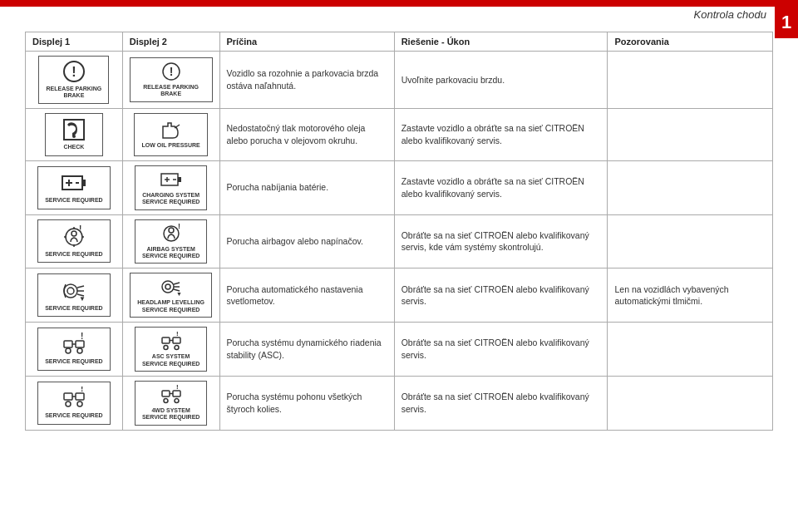 The width and height of the screenshot is (798, 532). I want to click on display2-label: RELEASE PARKING BRAKE, so click(171, 91).